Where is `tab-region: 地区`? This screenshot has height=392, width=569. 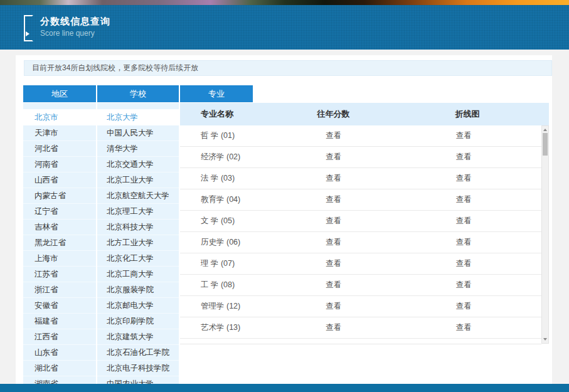 tab-region: 地区 is located at coordinates (60, 94).